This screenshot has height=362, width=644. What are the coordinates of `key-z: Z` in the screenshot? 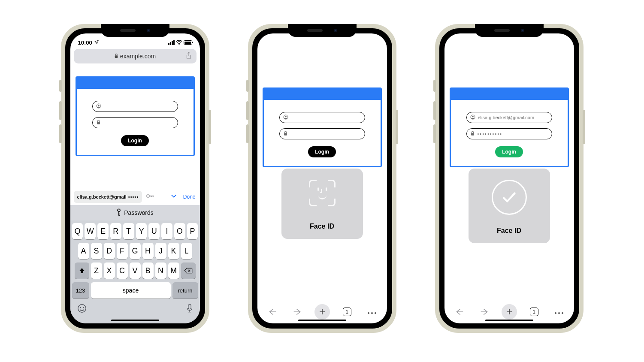 It's located at (97, 271).